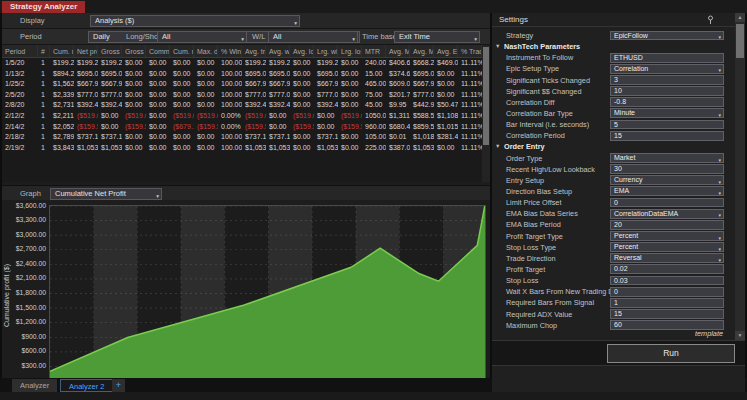 Image resolution: width=747 pixels, height=400 pixels. I want to click on table-cell: $1,015, so click(446, 128).